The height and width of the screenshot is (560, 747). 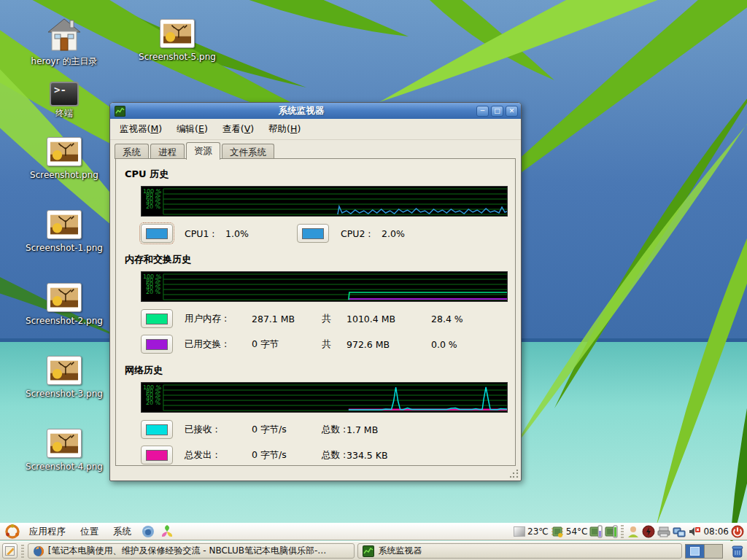 What do you see at coordinates (167, 532) in the screenshot?
I see `pinwheel-launcher-icon` at bounding box center [167, 532].